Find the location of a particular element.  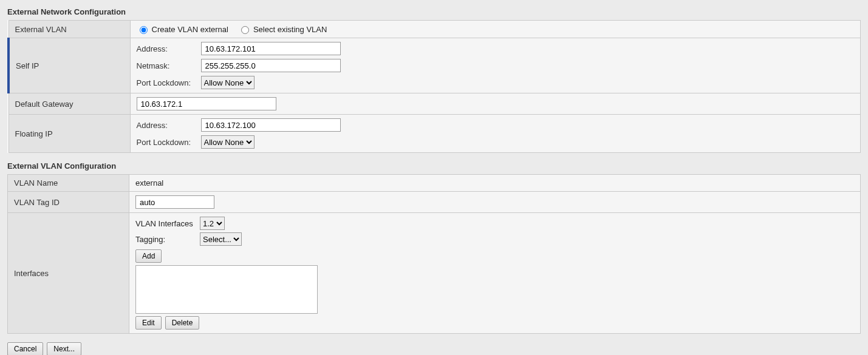

cancel-button: Cancel is located at coordinates (26, 348).